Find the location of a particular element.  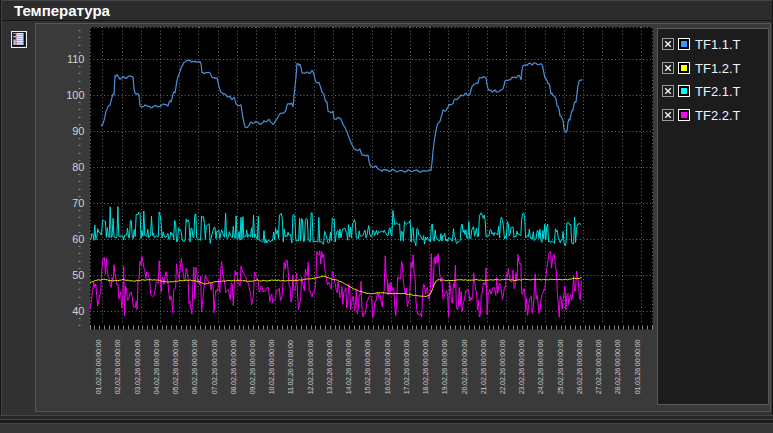

svg-text: 22.02.26 00:00:00 is located at coordinates (502, 368).